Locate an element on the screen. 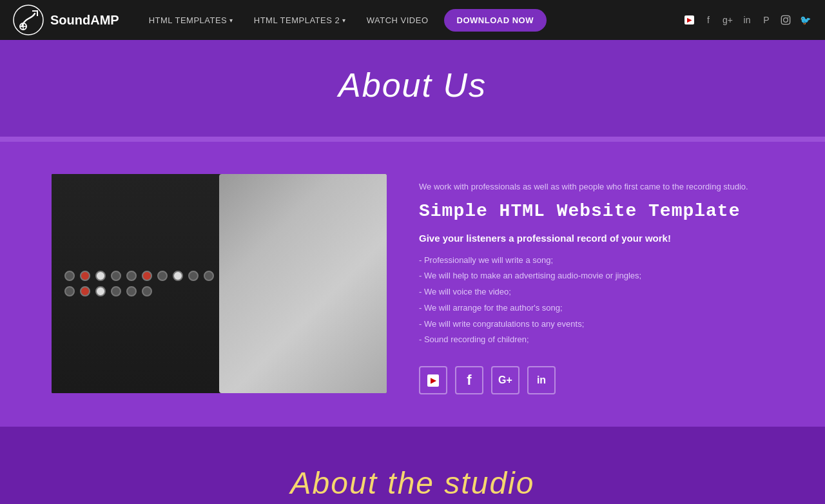  content-socials: ▶ f G+ in is located at coordinates (596, 380).